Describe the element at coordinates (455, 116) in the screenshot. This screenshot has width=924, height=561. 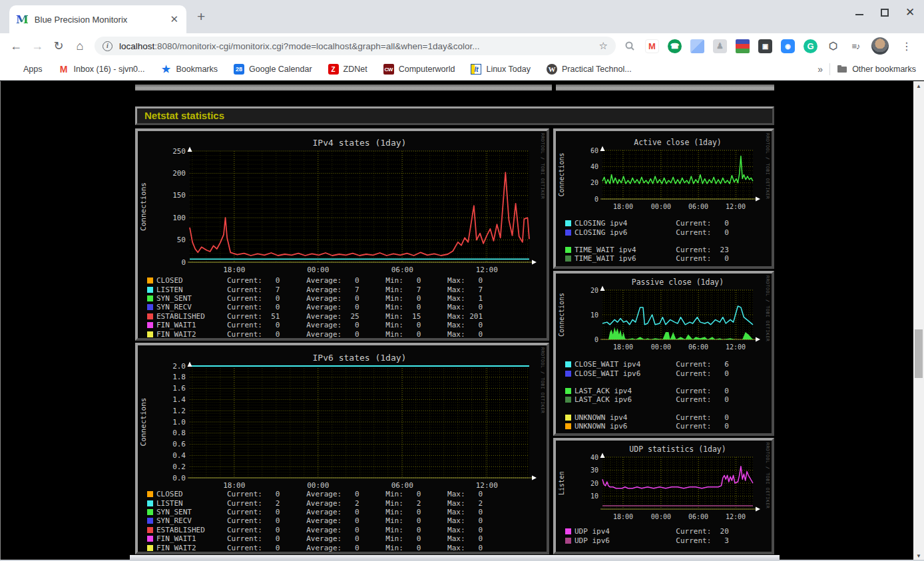
I see `section-title: Netstat statistics` at that location.